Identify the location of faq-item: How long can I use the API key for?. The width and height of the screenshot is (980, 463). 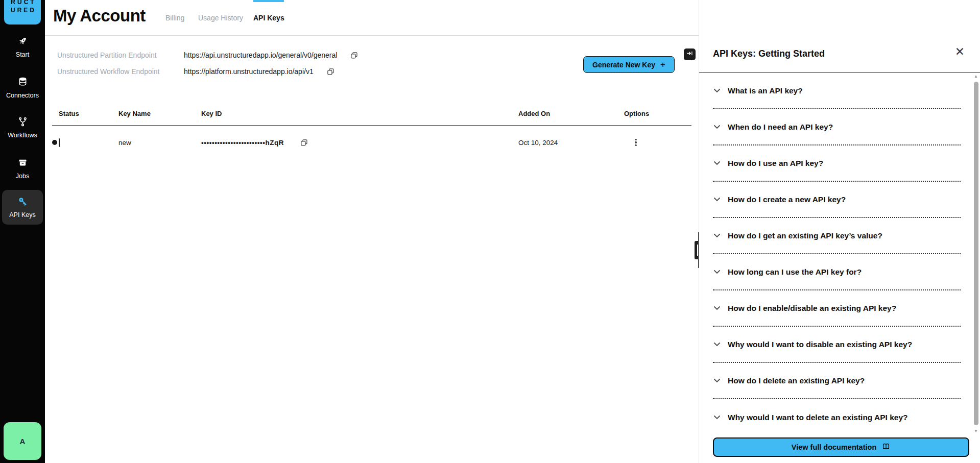
(836, 273).